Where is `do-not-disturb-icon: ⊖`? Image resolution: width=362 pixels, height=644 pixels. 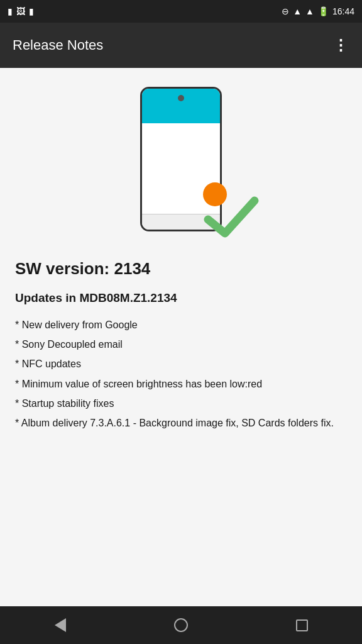 do-not-disturb-icon: ⊖ is located at coordinates (285, 11).